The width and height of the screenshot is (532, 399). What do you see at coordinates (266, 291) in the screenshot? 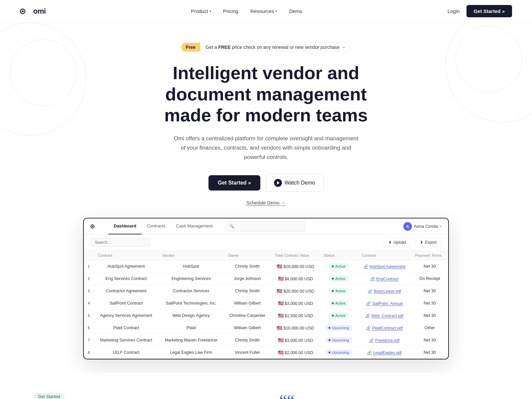
I see `table-row: 3 Contractor Agreement Contractor Servic…` at bounding box center [266, 291].